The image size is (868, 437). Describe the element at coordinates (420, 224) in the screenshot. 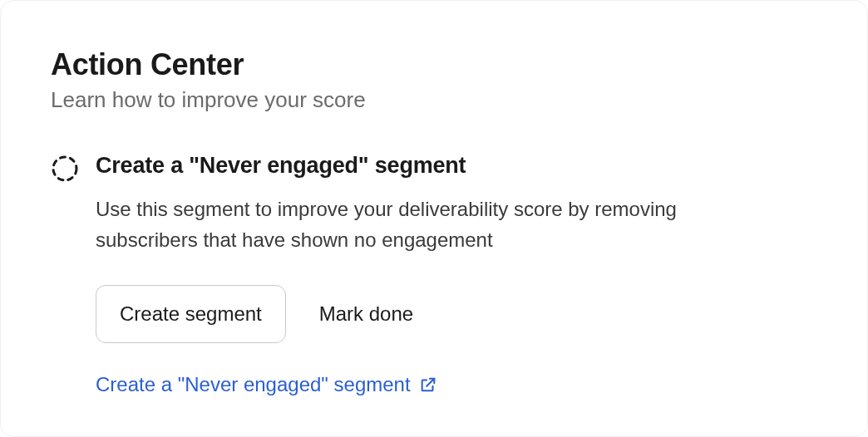

I see `action-description: Use this segment to improve your deliver…` at that location.